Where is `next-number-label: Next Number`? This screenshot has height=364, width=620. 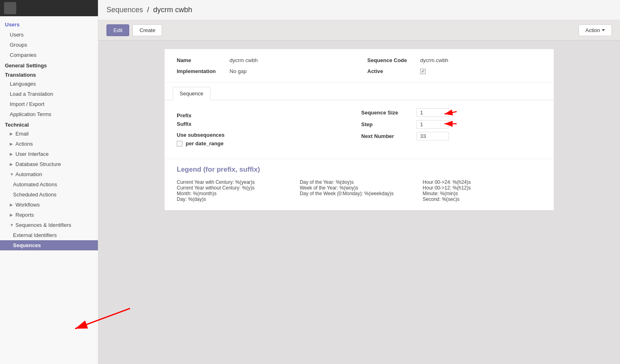 next-number-label: Next Number is located at coordinates (388, 136).